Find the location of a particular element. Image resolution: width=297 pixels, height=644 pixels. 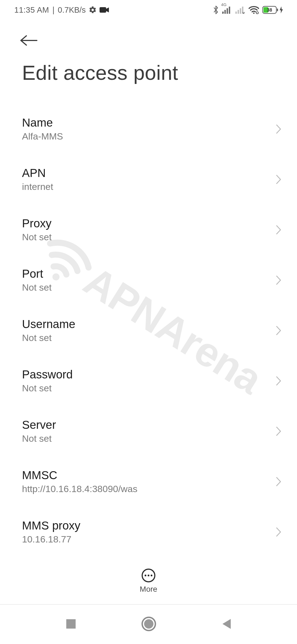

row-value: Alfa-MMS is located at coordinates (42, 137).